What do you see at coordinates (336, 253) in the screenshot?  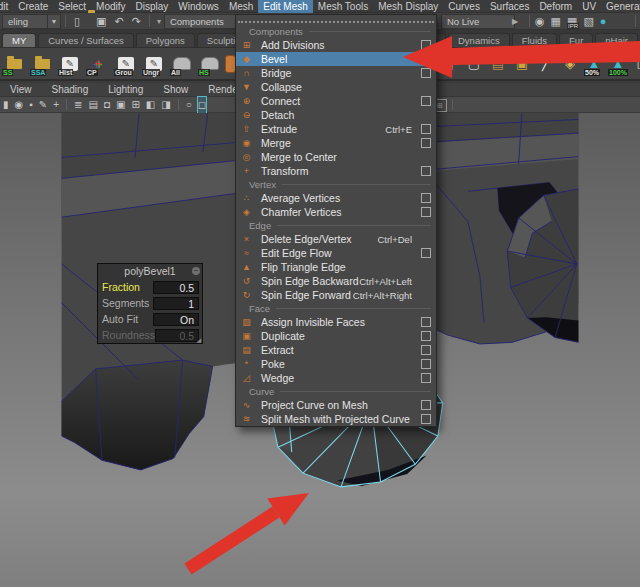 I see `menu-item-edit-edge-flow: ≈Edit Edge Flow` at bounding box center [336, 253].